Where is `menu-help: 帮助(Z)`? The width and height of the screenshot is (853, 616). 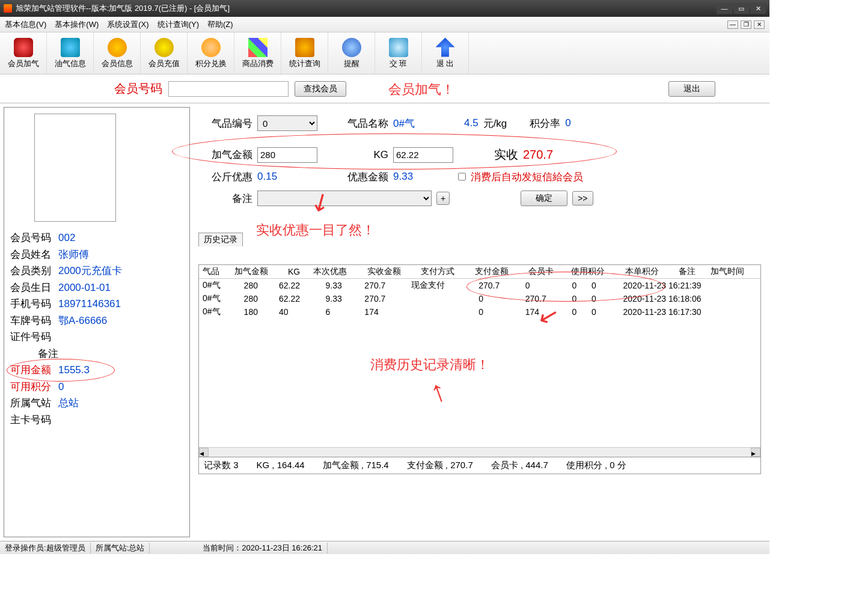 menu-help: 帮助(Z) is located at coordinates (220, 25).